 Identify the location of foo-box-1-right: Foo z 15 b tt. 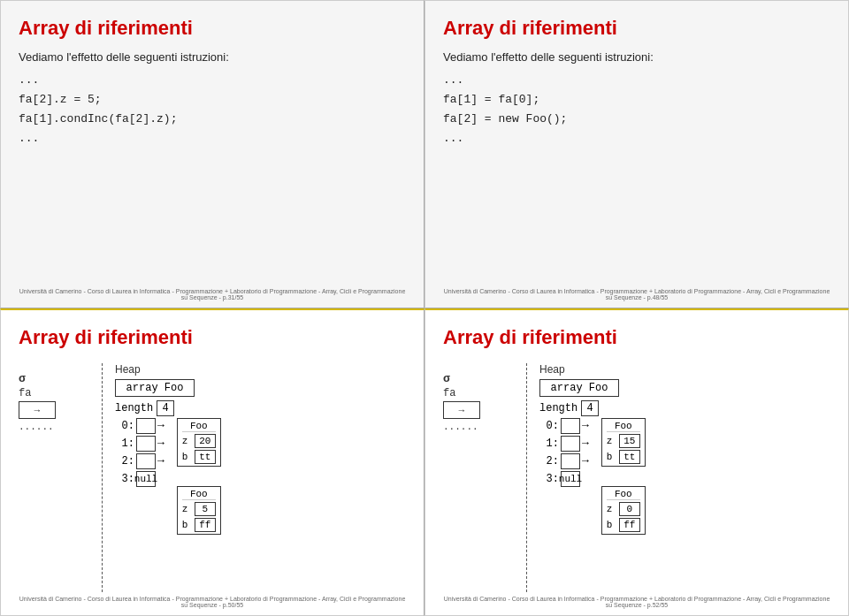
(623, 442).